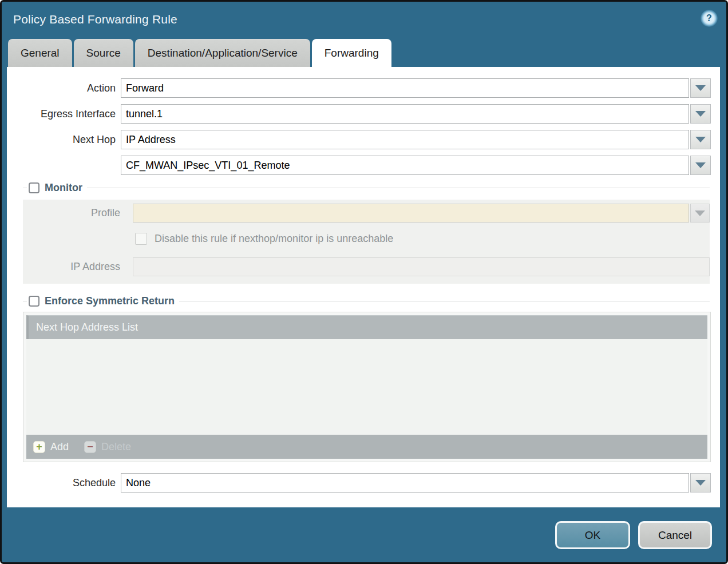 The image size is (728, 564). What do you see at coordinates (116, 447) in the screenshot?
I see `delete-button-label: Delete` at bounding box center [116, 447].